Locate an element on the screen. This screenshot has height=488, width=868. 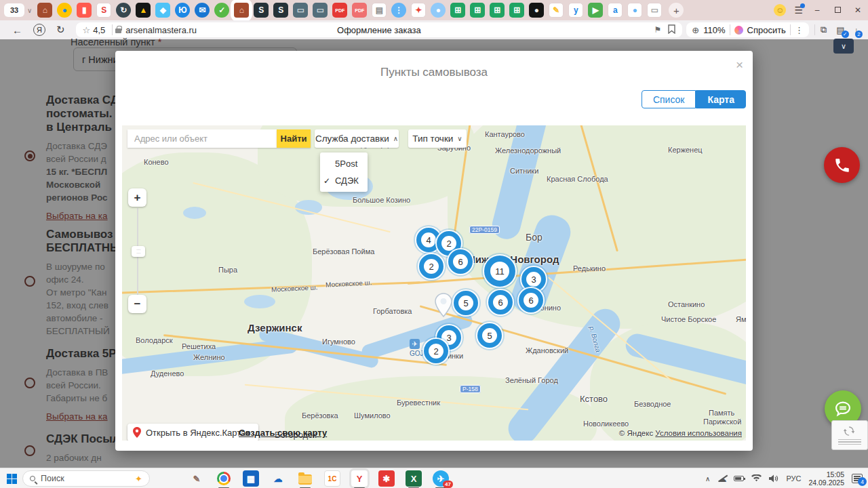
downloads-icon: ↓2 is located at coordinates (857, 30).